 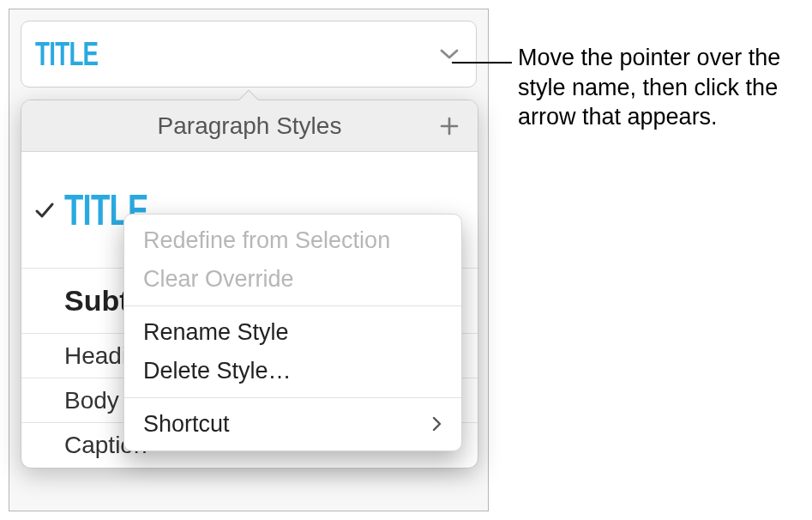 I want to click on chevron-down-icon, so click(x=449, y=54).